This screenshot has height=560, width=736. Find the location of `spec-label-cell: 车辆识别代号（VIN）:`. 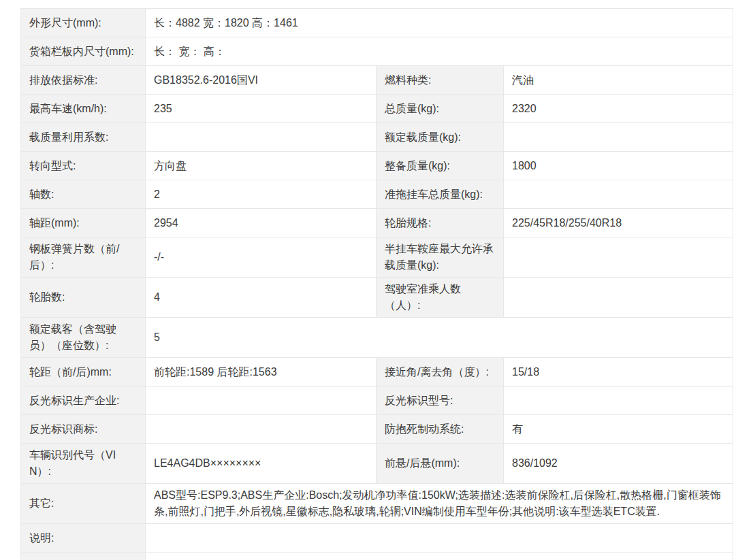

spec-label-cell: 车辆识别代号（VIN）: is located at coordinates (83, 464).